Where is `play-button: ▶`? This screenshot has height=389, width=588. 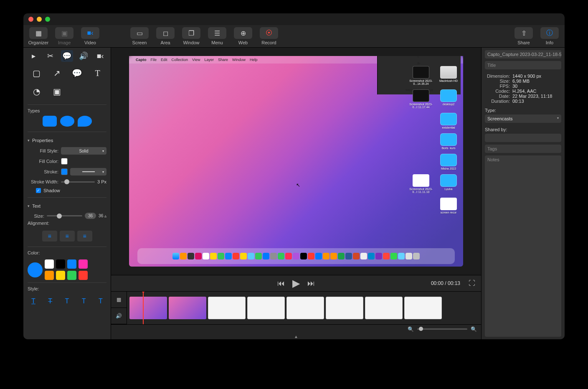
play-button: ▶ is located at coordinates (296, 283).